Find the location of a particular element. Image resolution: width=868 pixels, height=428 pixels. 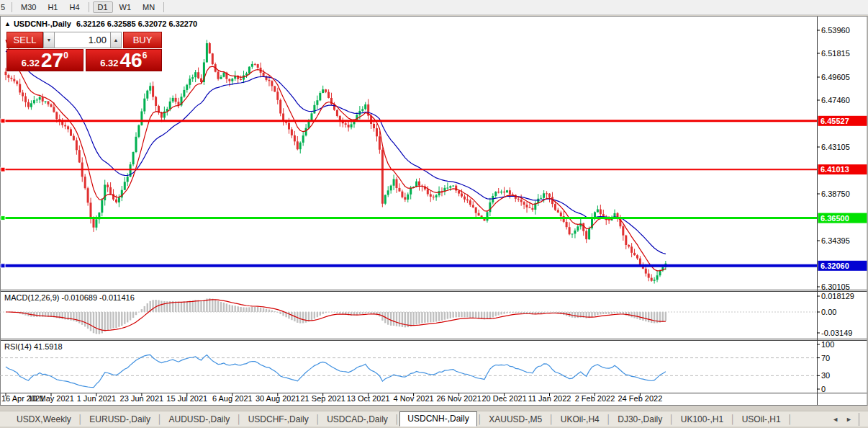

x-axis-label: 24 Feb 2022 is located at coordinates (641, 398).